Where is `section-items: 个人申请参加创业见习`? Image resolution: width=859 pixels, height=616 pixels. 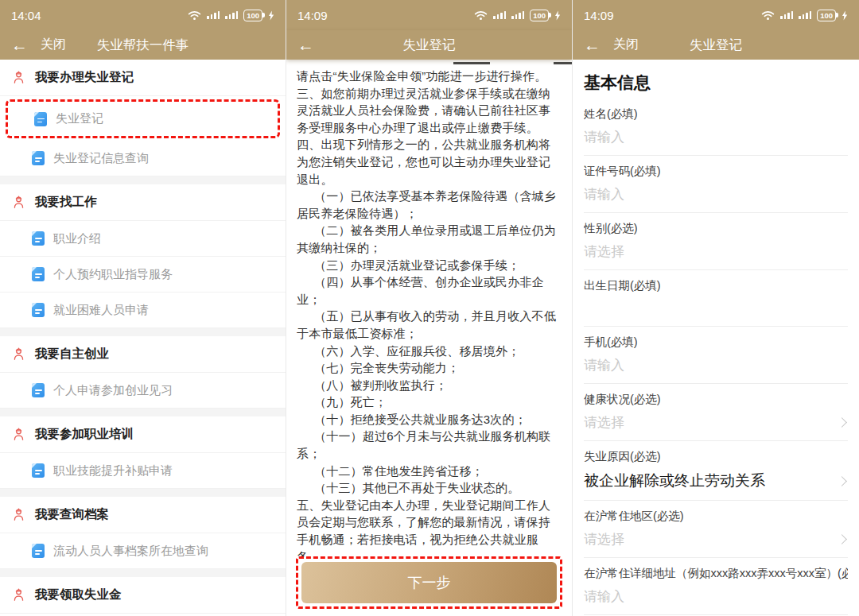 section-items: 个人申请参加创业见习 is located at coordinates (143, 391).